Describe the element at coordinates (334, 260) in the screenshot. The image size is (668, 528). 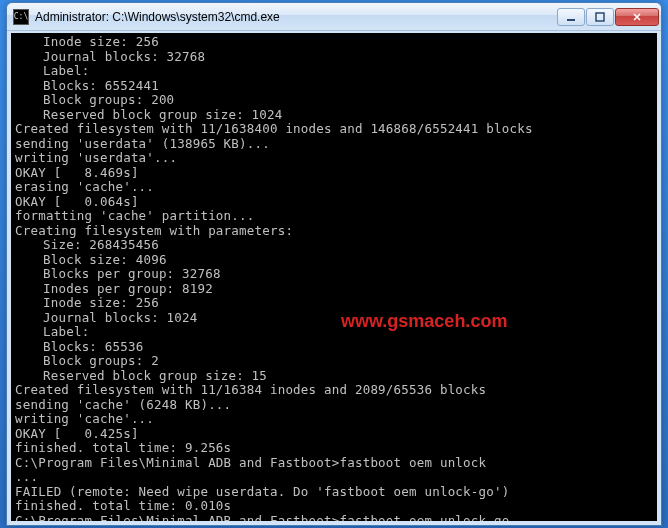
I see `output-line: Block size: 4096` at that location.